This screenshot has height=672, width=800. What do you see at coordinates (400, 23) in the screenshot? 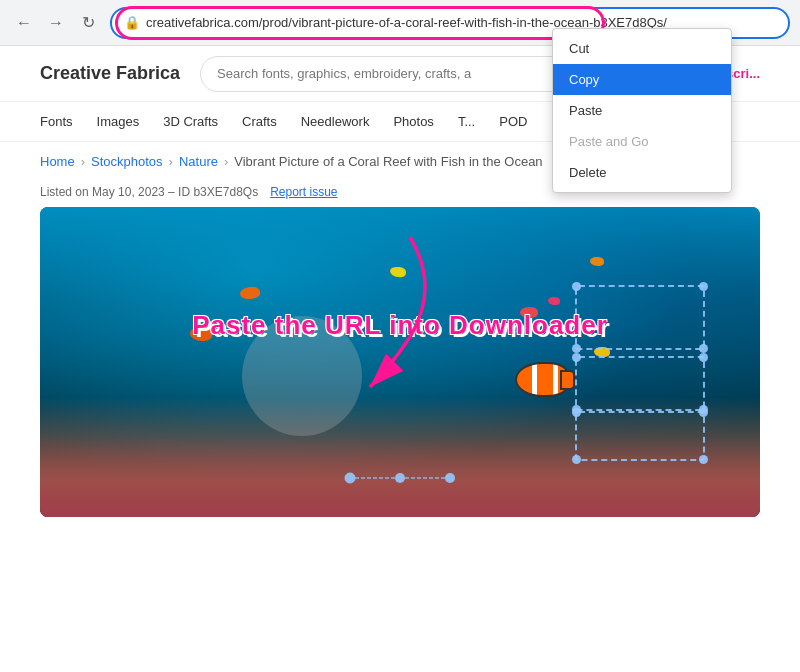
I see `browser-chrome: ← → ↻ 🔒 Cut Copy Paste Paste and Go Dele…` at bounding box center [400, 23].